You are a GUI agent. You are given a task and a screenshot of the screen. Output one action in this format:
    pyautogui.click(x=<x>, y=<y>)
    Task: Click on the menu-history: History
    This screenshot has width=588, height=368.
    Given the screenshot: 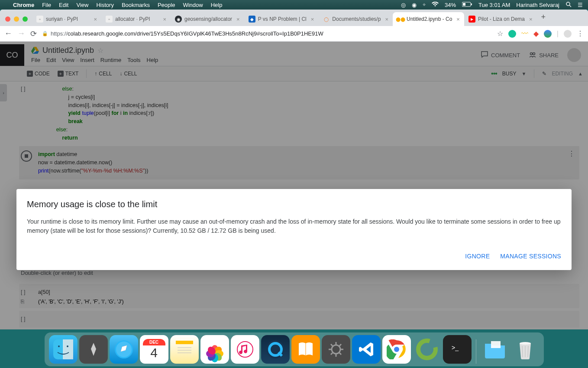 What is the action you would take?
    pyautogui.click(x=105, y=5)
    